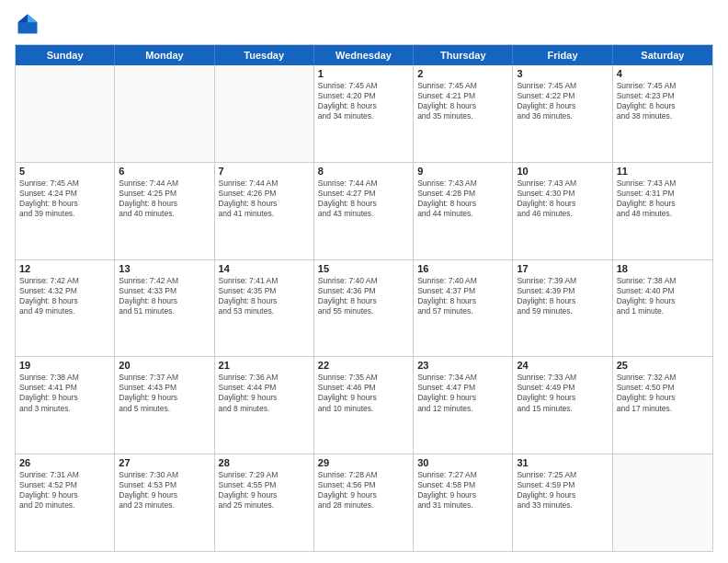 The width and height of the screenshot is (728, 563). I want to click on calendar-cell: 9Sunrise: 7:43 AMSunset: 4:28 PMDaylight…, so click(463, 212).